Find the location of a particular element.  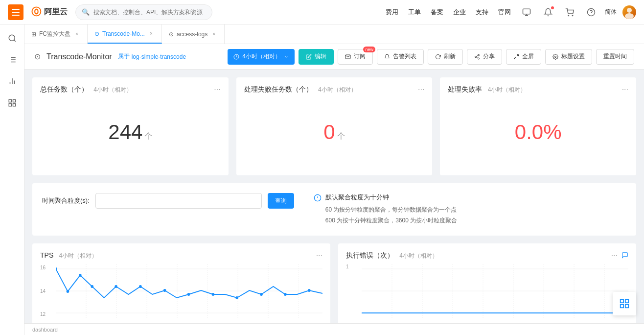

card-title-3: 处理失败率 is located at coordinates (465, 89).